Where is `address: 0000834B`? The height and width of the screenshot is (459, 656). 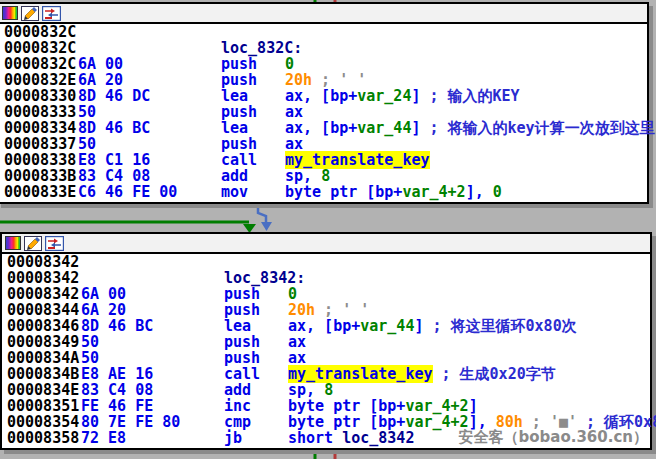 address: 0000834B is located at coordinates (43, 374).